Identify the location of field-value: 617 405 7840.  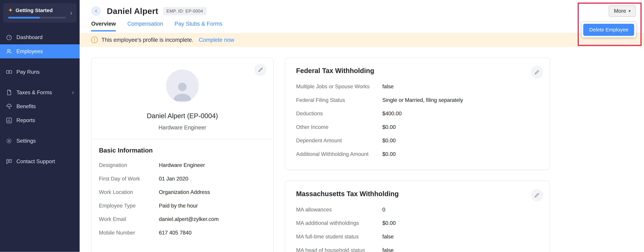
(175, 233).